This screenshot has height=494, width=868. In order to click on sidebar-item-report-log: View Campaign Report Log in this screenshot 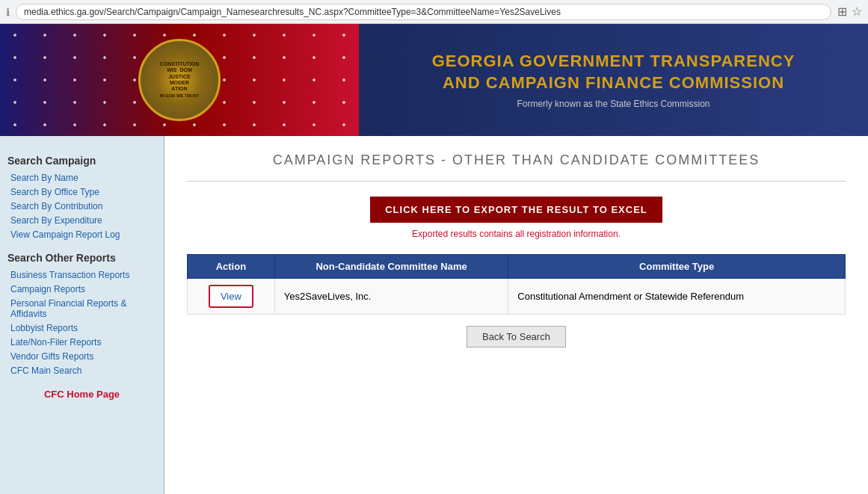, I will do `click(82, 235)`.